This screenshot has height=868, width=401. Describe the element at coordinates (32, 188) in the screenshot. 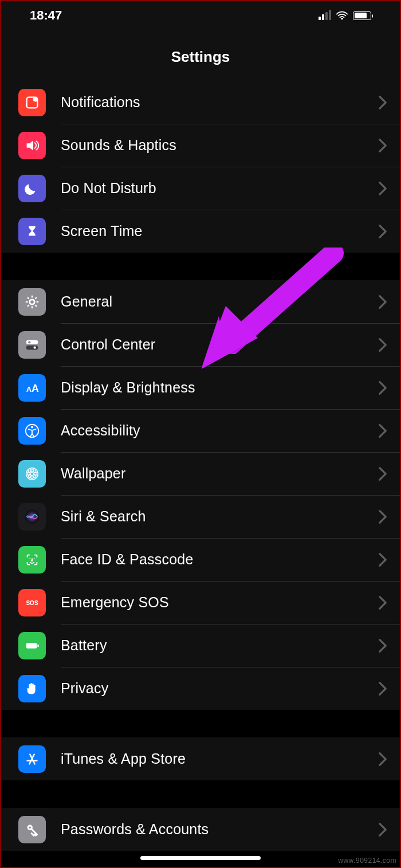

I see `moon-icon` at that location.